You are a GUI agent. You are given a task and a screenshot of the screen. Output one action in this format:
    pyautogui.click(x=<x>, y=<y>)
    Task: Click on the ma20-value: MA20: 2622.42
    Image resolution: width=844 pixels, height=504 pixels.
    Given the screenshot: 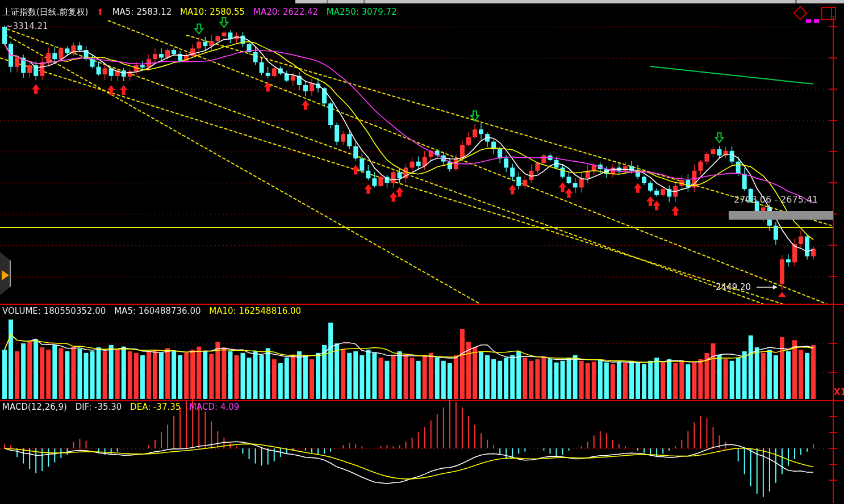 What is the action you would take?
    pyautogui.click(x=286, y=12)
    